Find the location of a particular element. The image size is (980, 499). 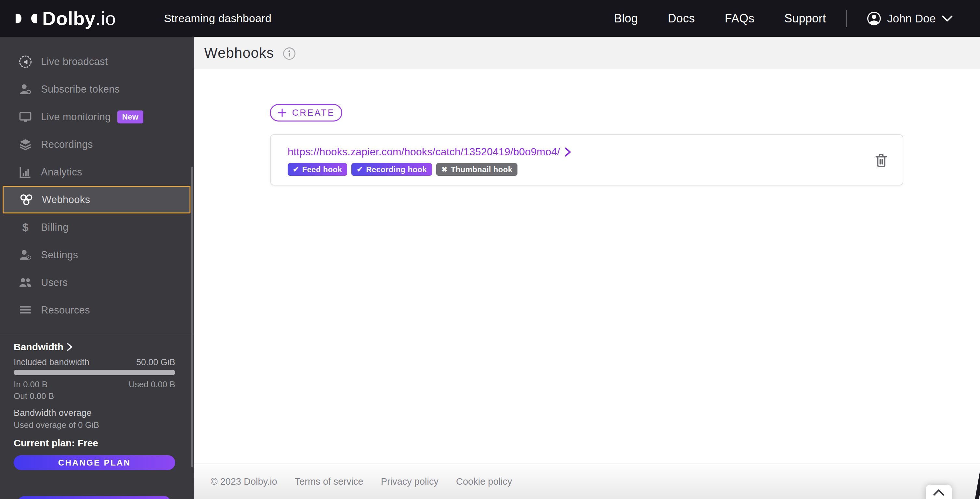

sidebar-item-label: Recordings is located at coordinates (67, 145).